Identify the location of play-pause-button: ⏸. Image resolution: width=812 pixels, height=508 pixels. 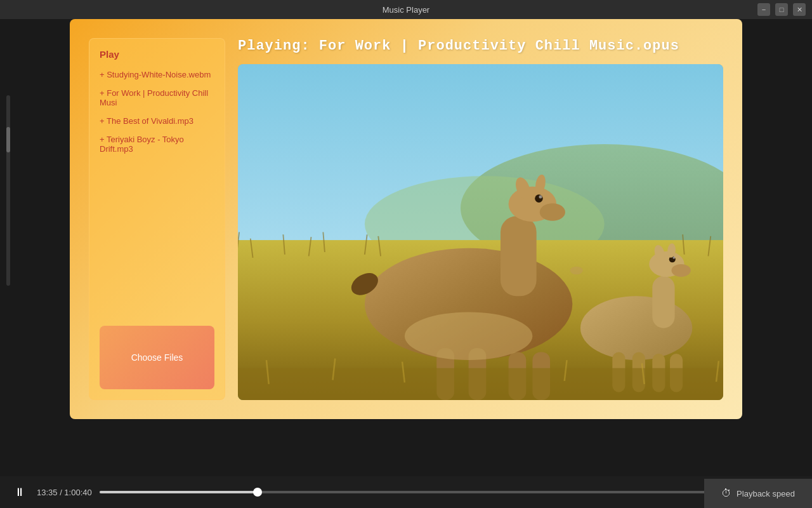
(20, 493).